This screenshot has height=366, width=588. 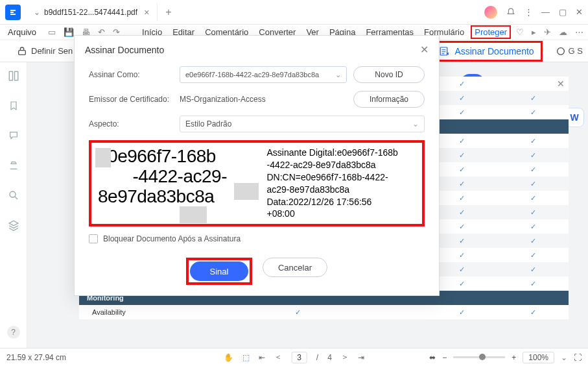 I want to click on aspect-select: Estilo Padrão ⌄, so click(x=302, y=124).